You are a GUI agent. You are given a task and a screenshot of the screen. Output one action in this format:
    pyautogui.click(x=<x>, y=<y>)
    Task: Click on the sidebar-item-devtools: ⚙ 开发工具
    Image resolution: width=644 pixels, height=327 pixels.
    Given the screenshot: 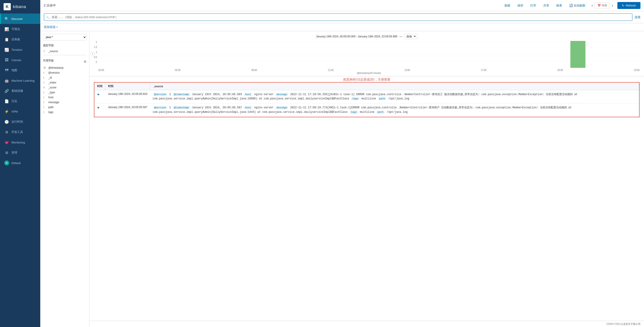 What is the action you would take?
    pyautogui.click(x=20, y=132)
    